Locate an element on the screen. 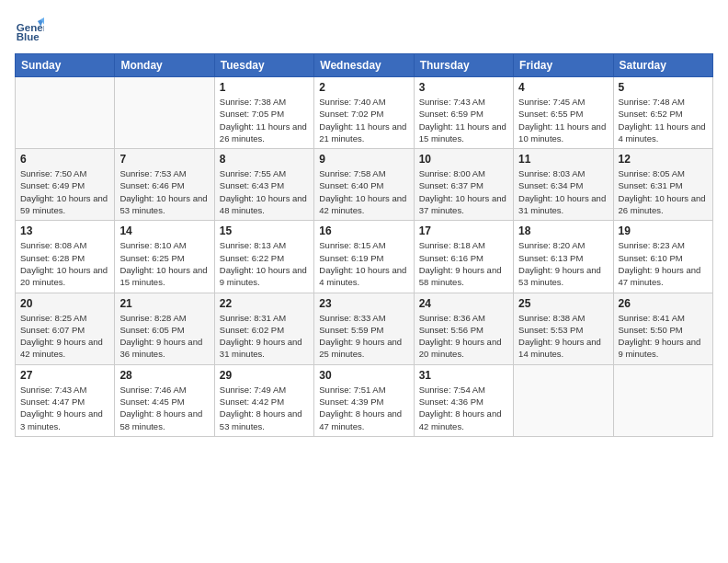 Image resolution: width=728 pixels, height=563 pixels. calendar-cell: 17Sunrise: 8:18 AM Sunset: 6:16 PM Dayli… is located at coordinates (463, 257).